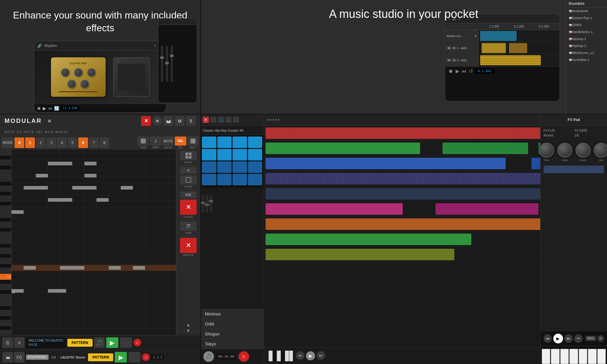  Describe the element at coordinates (518, 48) in the screenshot. I see `clip-2b` at that location.